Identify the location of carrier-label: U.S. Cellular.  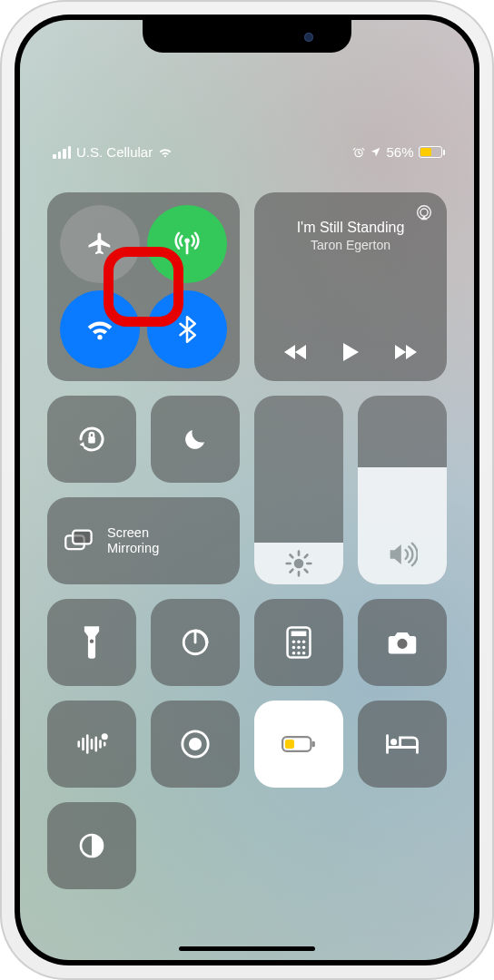
(114, 152).